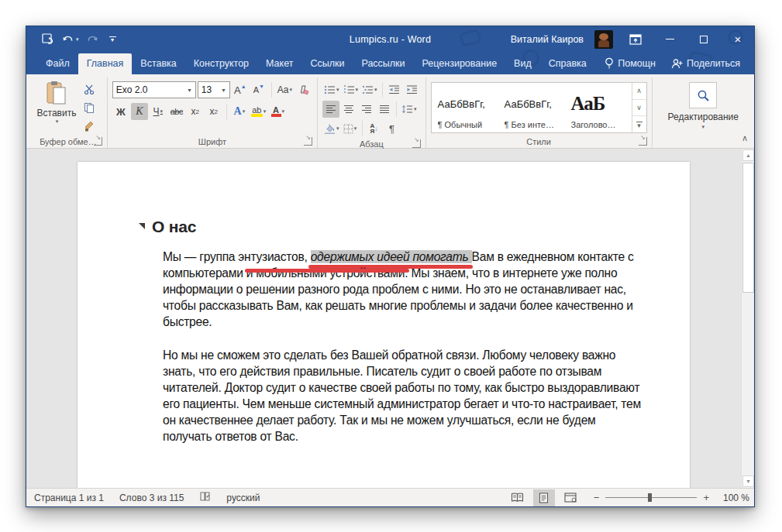  Describe the element at coordinates (649, 497) in the screenshot. I see `zoom-slider-thumb` at that location.